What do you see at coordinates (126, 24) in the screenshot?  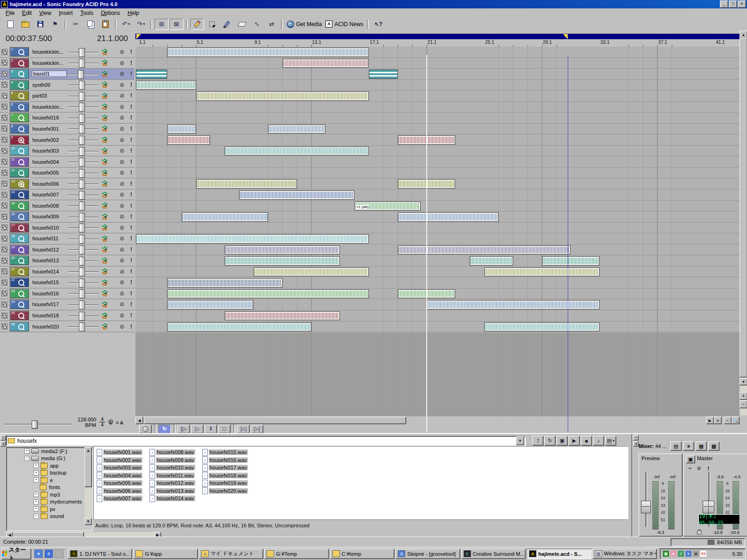 I see `undo-button: ↶▾` at bounding box center [126, 24].